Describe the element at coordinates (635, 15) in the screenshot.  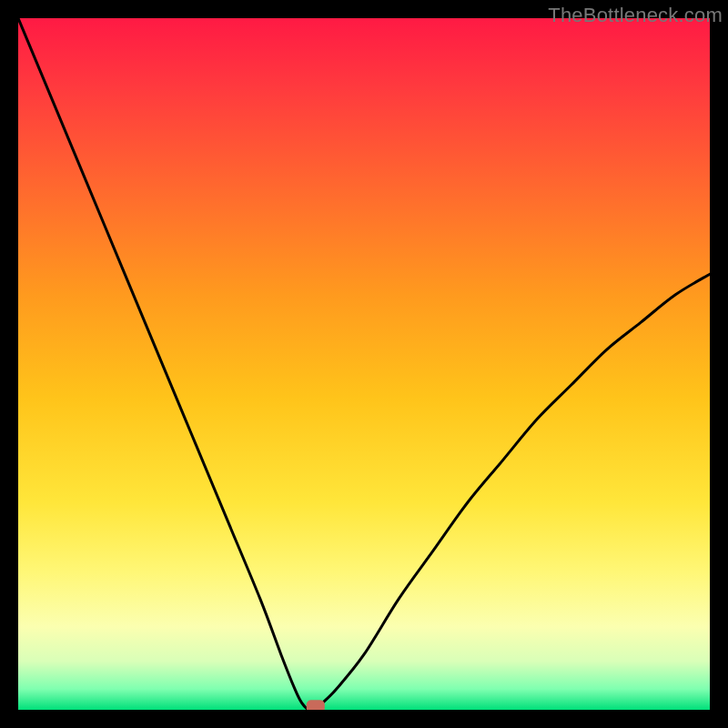
I see `watermark-text: TheBottleneck.com` at that location.